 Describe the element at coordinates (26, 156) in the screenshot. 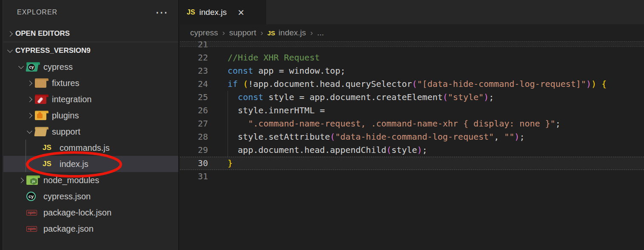

I see `tree-indent-guide` at that location.